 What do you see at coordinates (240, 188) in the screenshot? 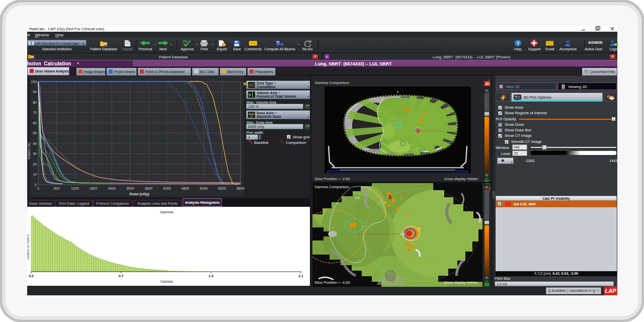
I see `svg-text: 6600` at bounding box center [240, 188].